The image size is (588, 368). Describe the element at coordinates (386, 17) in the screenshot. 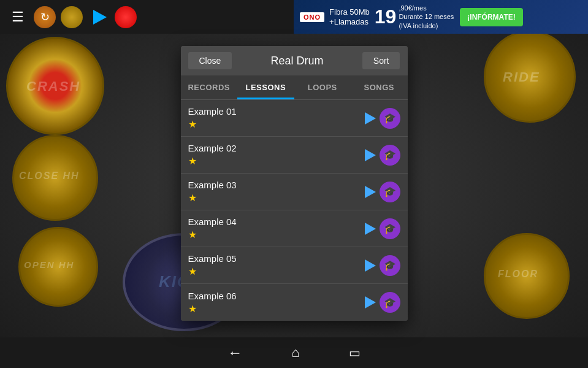

I see `ad-price: 19` at that location.